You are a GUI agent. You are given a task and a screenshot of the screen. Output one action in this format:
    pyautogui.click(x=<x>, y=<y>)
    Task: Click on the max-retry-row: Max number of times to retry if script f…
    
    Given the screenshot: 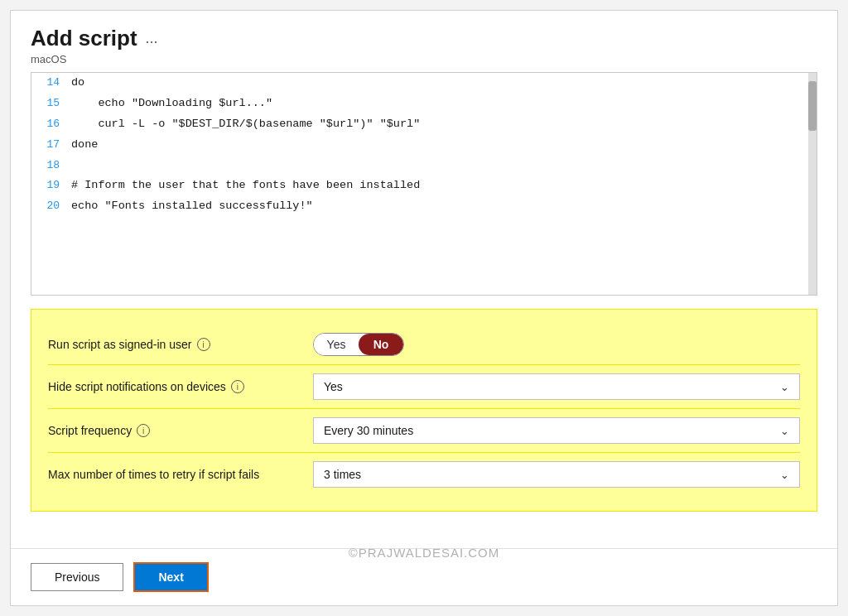 What is the action you would take?
    pyautogui.click(x=424, y=474)
    